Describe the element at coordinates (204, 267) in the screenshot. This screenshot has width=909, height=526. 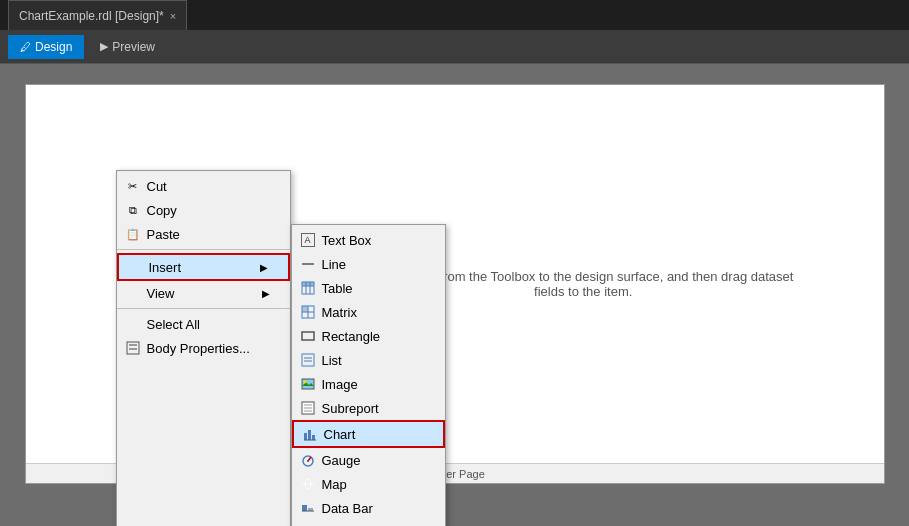
I see `menu-item-insert: Insert ▶` at that location.